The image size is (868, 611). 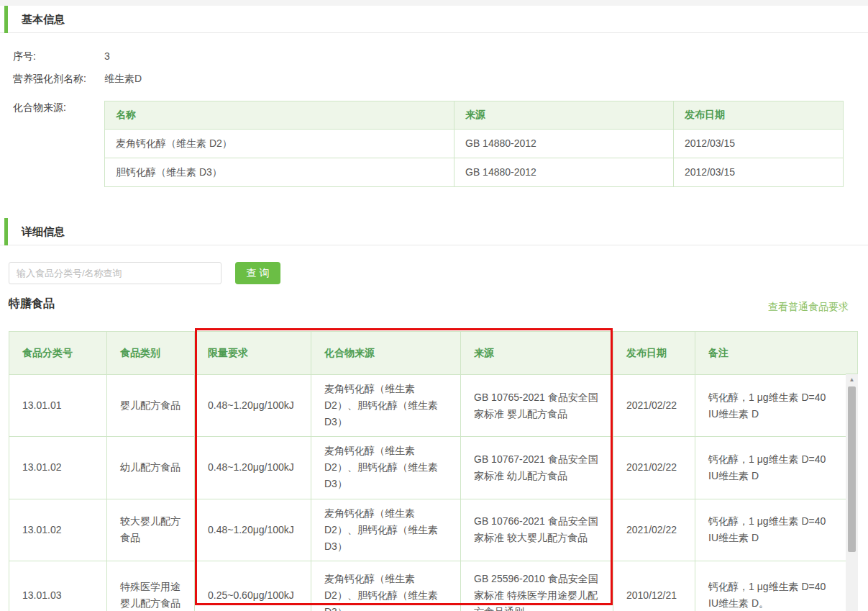 I want to click on compound-name-cell: 麦角钙化醇（维生素 D2）, so click(x=280, y=144).